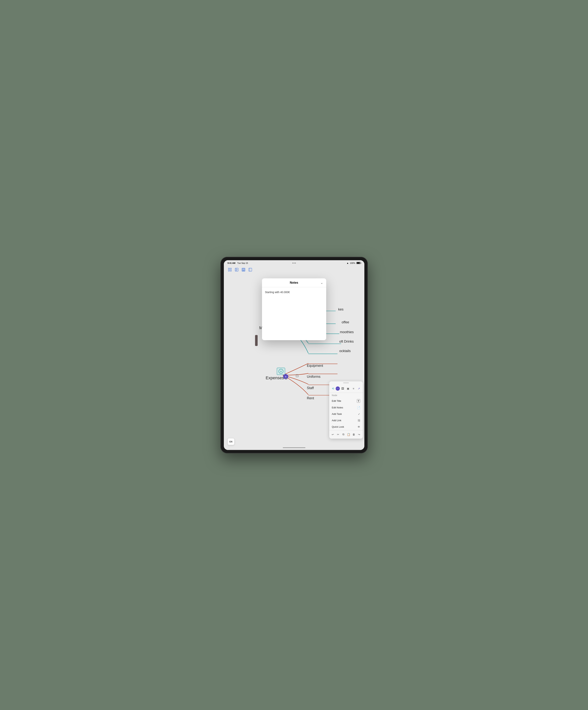 Image resolution: width=588 pixels, height=710 pixels. What do you see at coordinates (338, 427) in the screenshot?
I see `quick-look-label: Quick Look` at bounding box center [338, 427].